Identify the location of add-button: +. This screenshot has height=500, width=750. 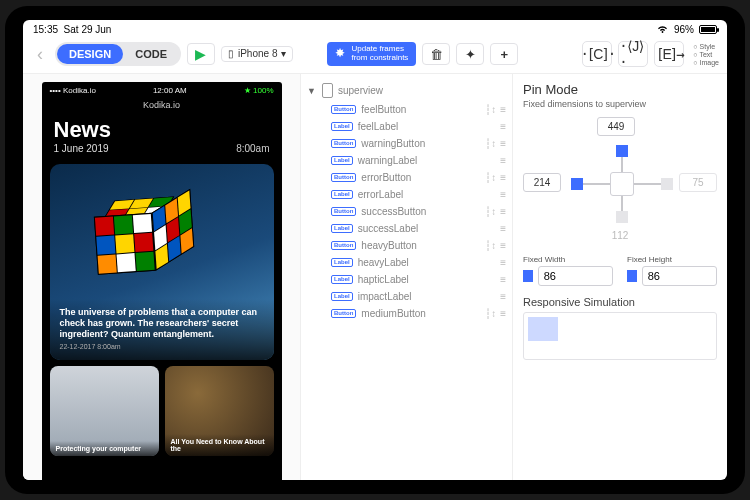
(504, 54).